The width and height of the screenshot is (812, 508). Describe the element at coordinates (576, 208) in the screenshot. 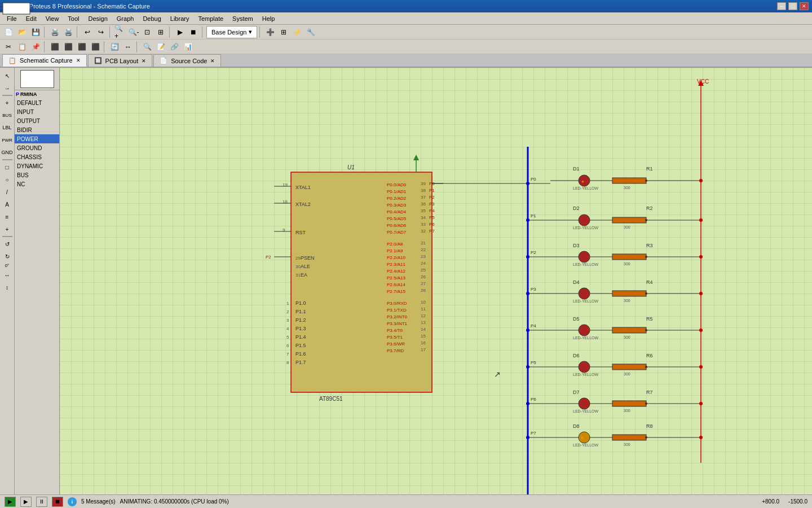

I see `svg-text: D2` at that location.